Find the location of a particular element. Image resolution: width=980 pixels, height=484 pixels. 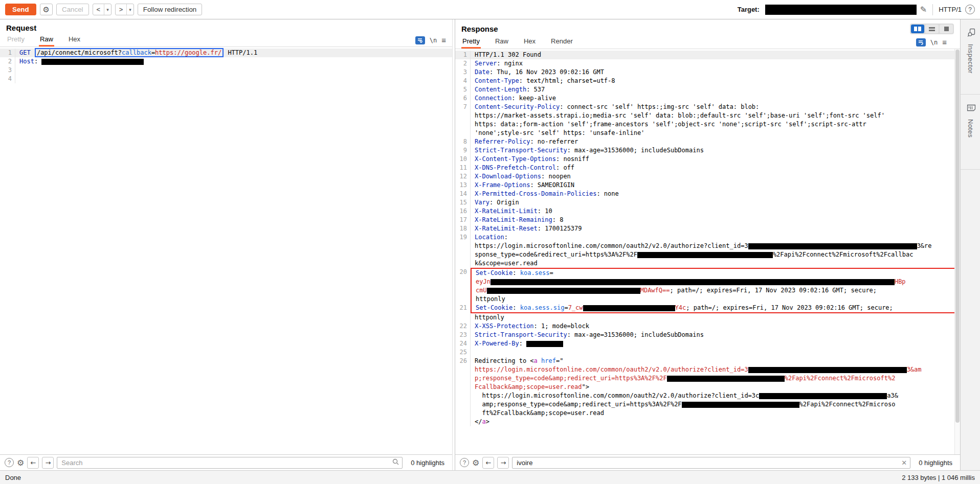

cancel-button: Cancel is located at coordinates (73, 9).